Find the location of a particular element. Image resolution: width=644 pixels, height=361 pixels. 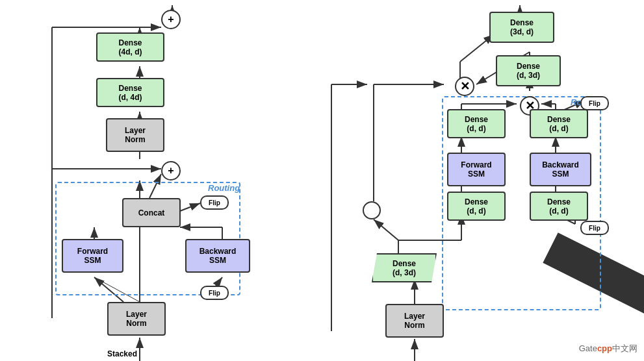

dense-4d-d-box: Dense(4d, d) is located at coordinates (130, 47).